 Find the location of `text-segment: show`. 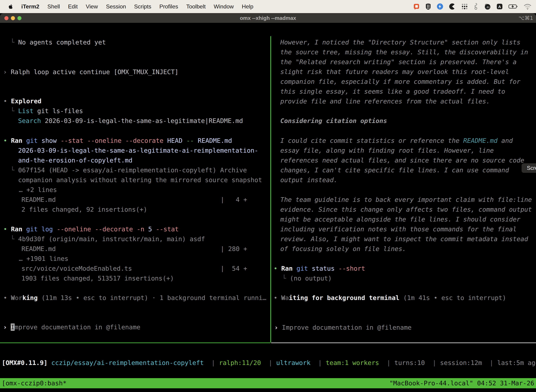

text-segment: show is located at coordinates (51, 140).